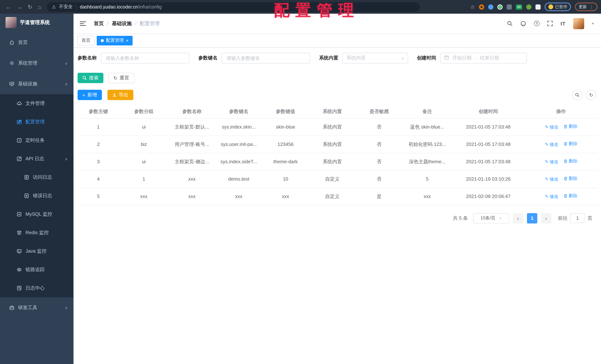  Describe the element at coordinates (233, 7) in the screenshot. I see `address-bar: ⚠ 不安全 | dashboard.yudao.iocoder.cn/infra…` at that location.